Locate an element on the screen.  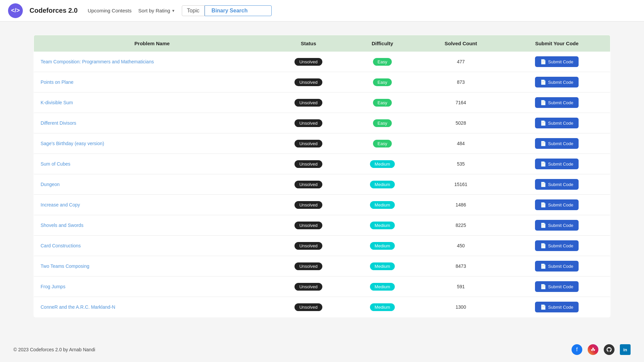
table-row: Team Composition: Programmers and Mathem… is located at coordinates (322, 62).